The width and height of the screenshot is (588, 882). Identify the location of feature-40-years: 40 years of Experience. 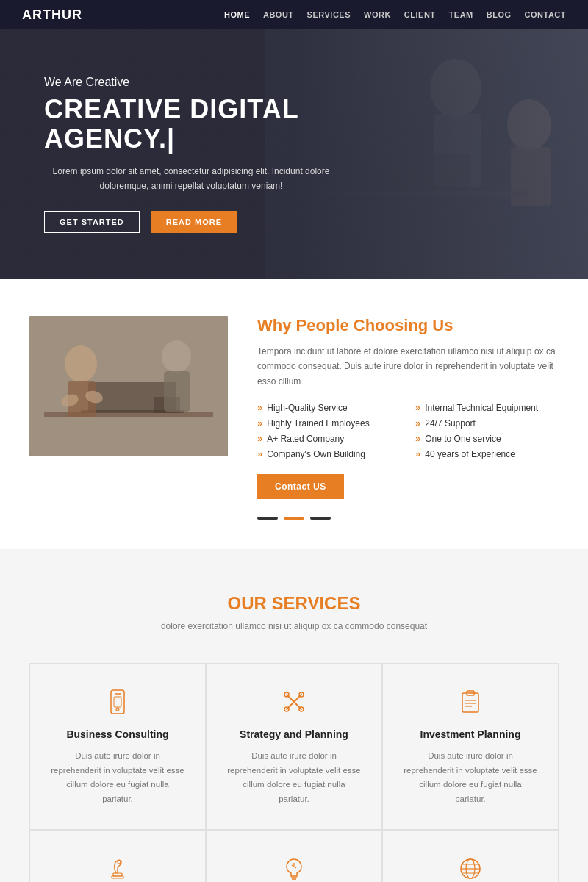
(487, 454).